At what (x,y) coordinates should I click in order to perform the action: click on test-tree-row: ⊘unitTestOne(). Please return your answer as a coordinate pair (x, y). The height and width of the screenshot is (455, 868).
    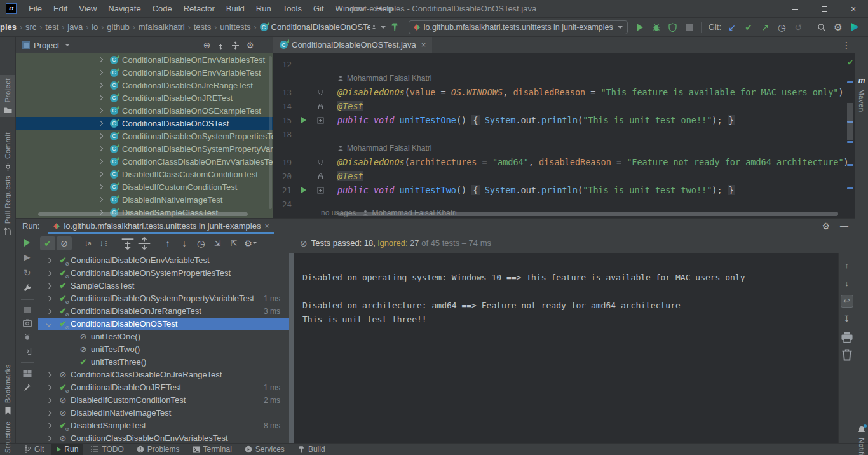
    Looking at the image, I should click on (164, 337).